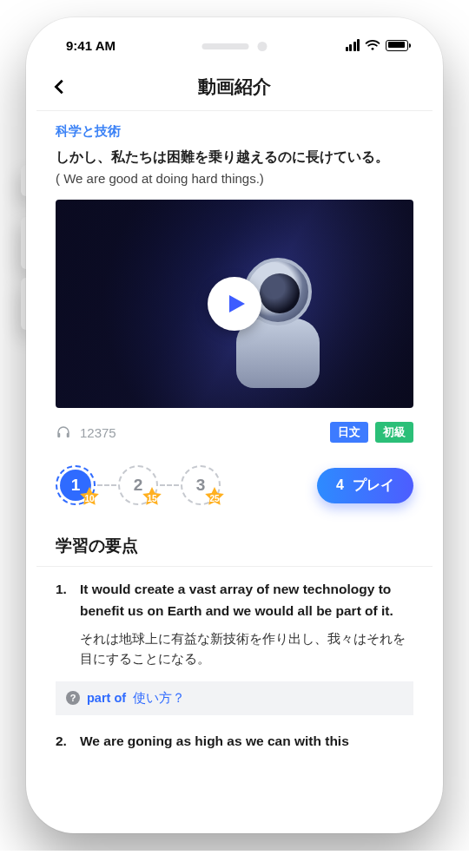 Image resolution: width=469 pixels, height=868 pixels. Describe the element at coordinates (234, 435) in the screenshot. I see `video-stats-row: 12375 日文 初級` at that location.